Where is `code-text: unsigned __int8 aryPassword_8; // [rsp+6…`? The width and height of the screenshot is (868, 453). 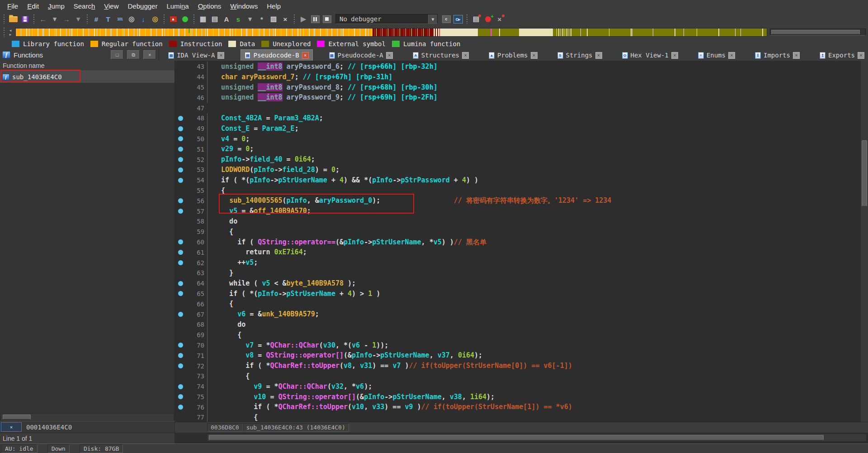
code-text: unsigned __int8 aryPassword_8; // [rsp+6… is located at coordinates (538, 88).